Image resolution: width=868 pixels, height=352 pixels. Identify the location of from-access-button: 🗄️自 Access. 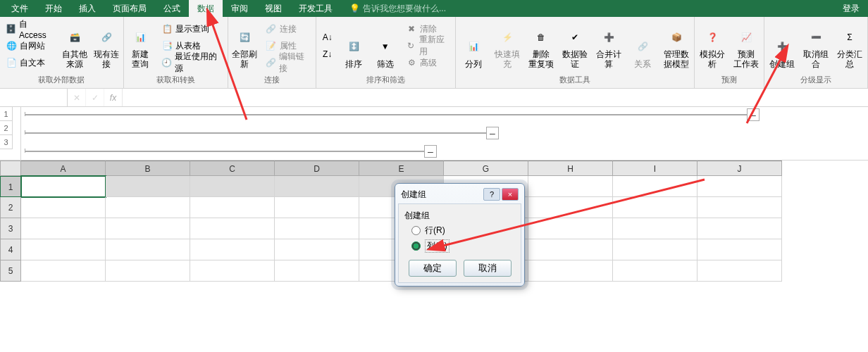
(30, 29).